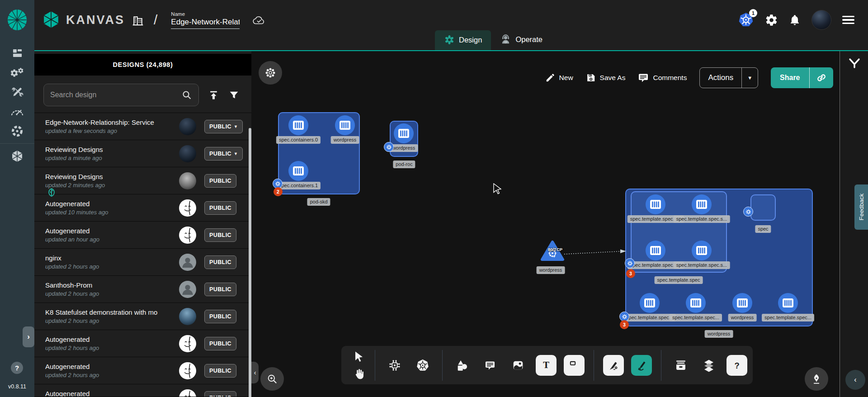 The height and width of the screenshot is (397, 868). Describe the element at coordinates (143, 316) in the screenshot. I see `design-list-item: K8 Statefulset demonstration with moupda…` at that location.